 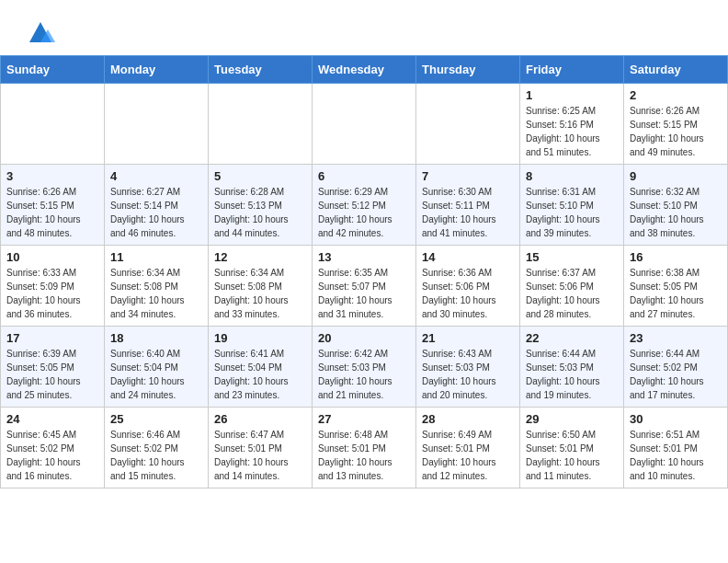 What do you see at coordinates (364, 205) in the screenshot?
I see `calendar-week-2: 3Sunrise: 6:26 AMSunset: 5:15 PMDaylight…` at bounding box center [364, 205].